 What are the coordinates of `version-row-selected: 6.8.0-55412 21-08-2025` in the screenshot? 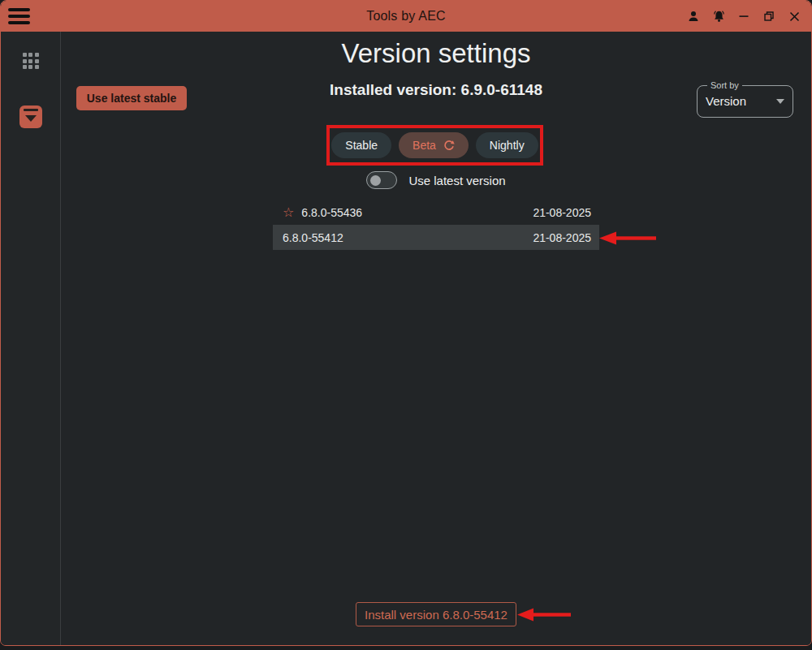 It's located at (436, 237).